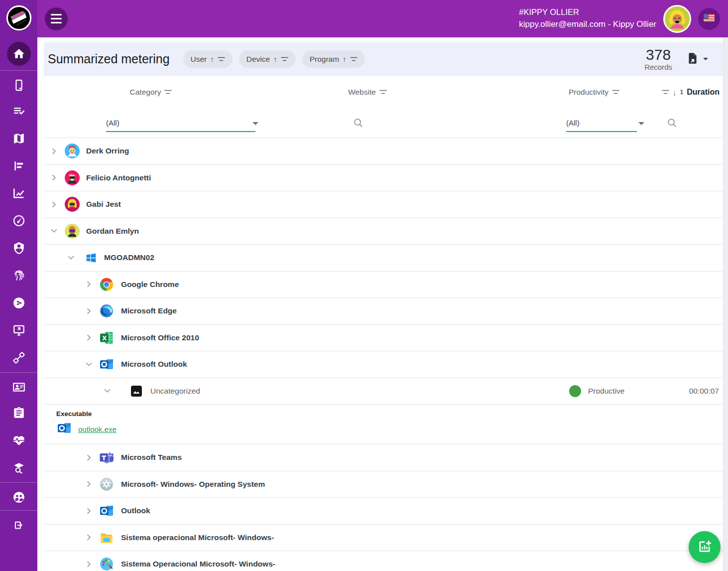 The width and height of the screenshot is (728, 571). What do you see at coordinates (107, 564) in the screenshot?
I see `paint-icon` at bounding box center [107, 564].